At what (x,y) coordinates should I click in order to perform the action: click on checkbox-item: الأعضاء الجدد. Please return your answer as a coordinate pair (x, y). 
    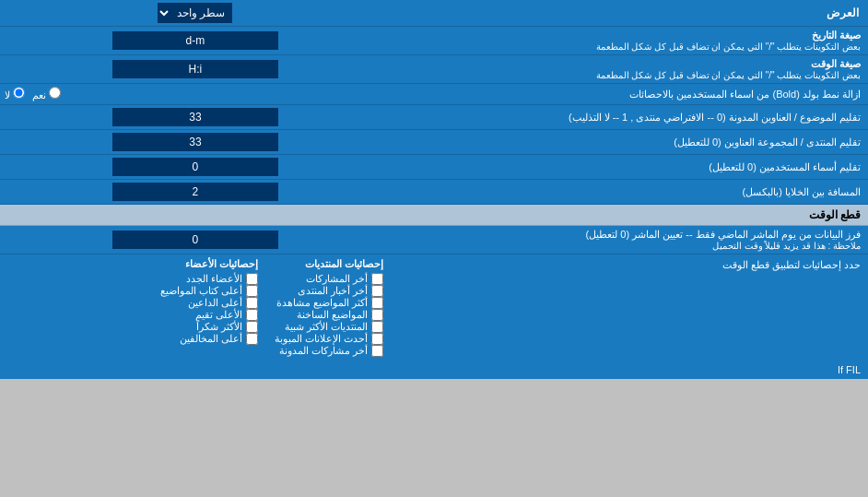
    Looking at the image, I should click on (200, 278).